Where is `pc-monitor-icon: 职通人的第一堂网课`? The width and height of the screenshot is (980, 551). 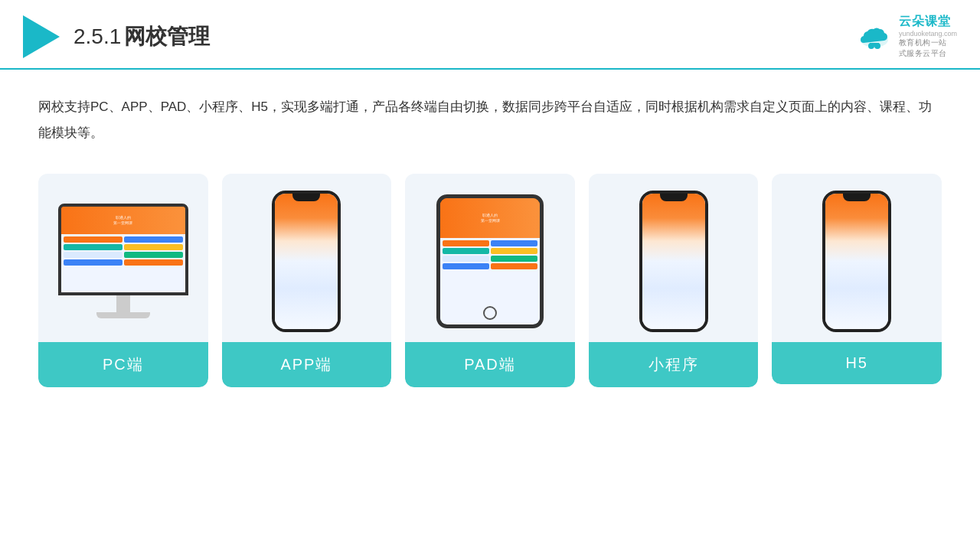 pc-monitor-icon: 职通人的第一堂网课 is located at coordinates (123, 261).